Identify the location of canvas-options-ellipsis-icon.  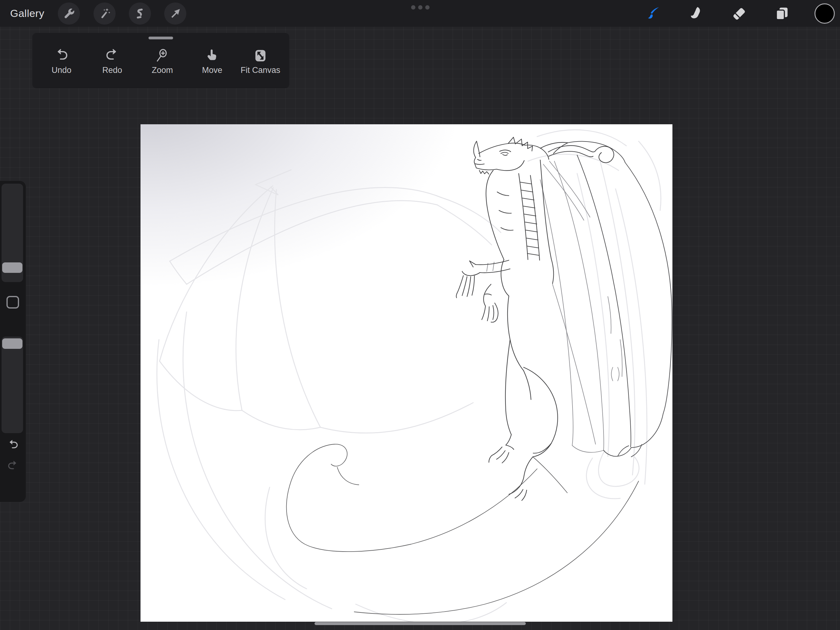
(420, 8).